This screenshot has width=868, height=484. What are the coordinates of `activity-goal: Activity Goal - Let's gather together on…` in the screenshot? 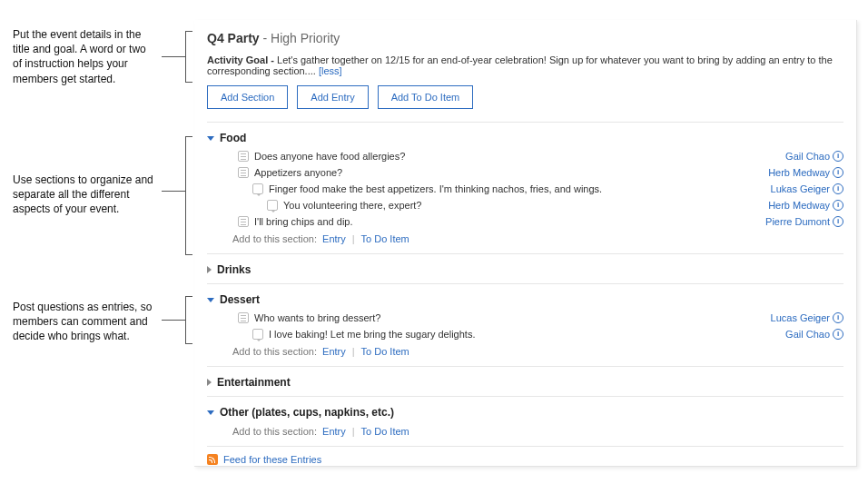 It's located at (525, 65).